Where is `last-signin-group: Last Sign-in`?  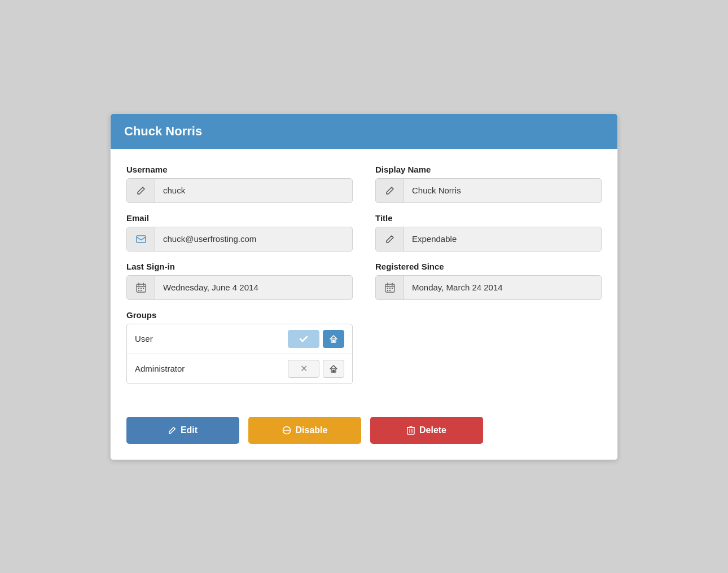 last-signin-group: Last Sign-in is located at coordinates (239, 281).